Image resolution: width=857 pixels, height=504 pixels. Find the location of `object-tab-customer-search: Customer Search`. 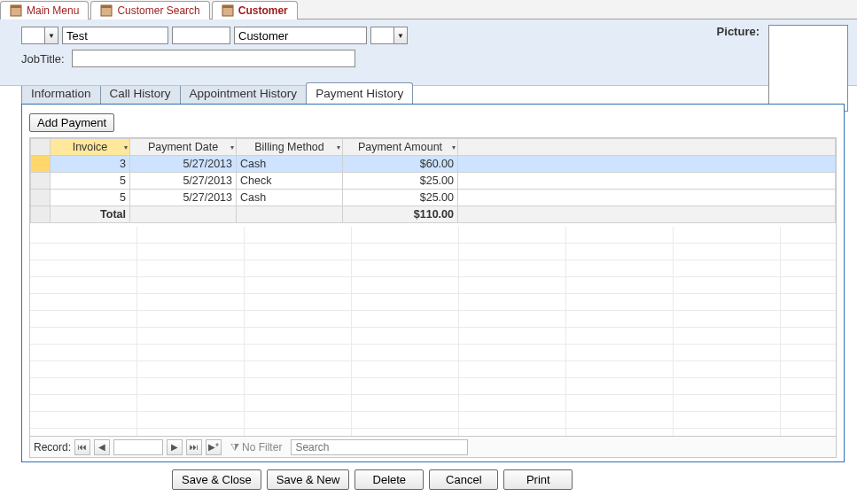

object-tab-customer-search: Customer Search is located at coordinates (150, 11).